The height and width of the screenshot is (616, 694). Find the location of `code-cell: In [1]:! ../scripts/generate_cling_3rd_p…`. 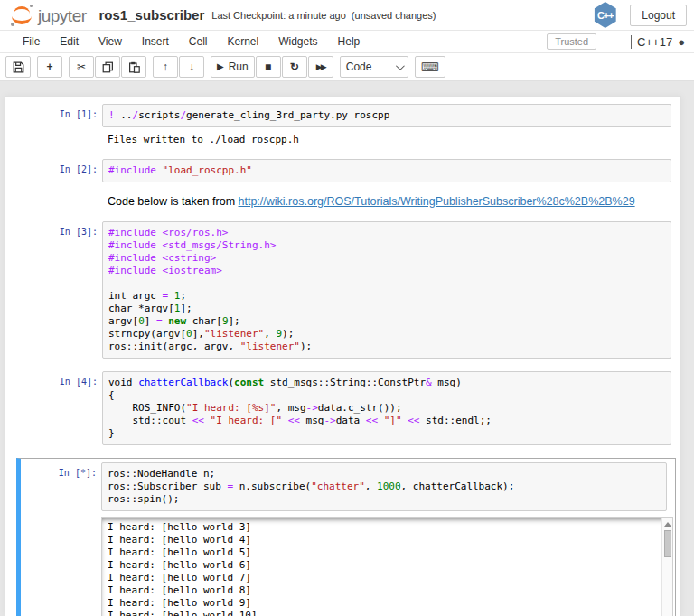

code-cell: In [1]:! ../scripts/generate_cling_3rd_p… is located at coordinates (343, 125).